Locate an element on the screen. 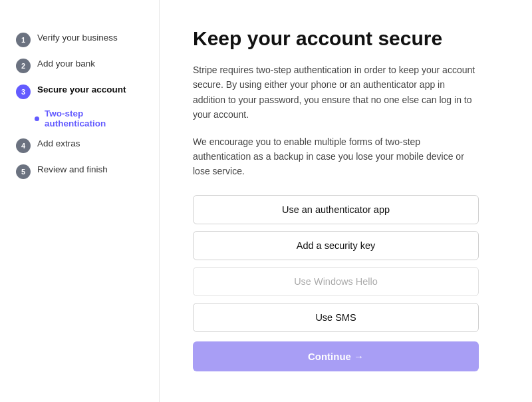 The width and height of the screenshot is (532, 402). use-sms-button: Use SMS is located at coordinates (336, 317).